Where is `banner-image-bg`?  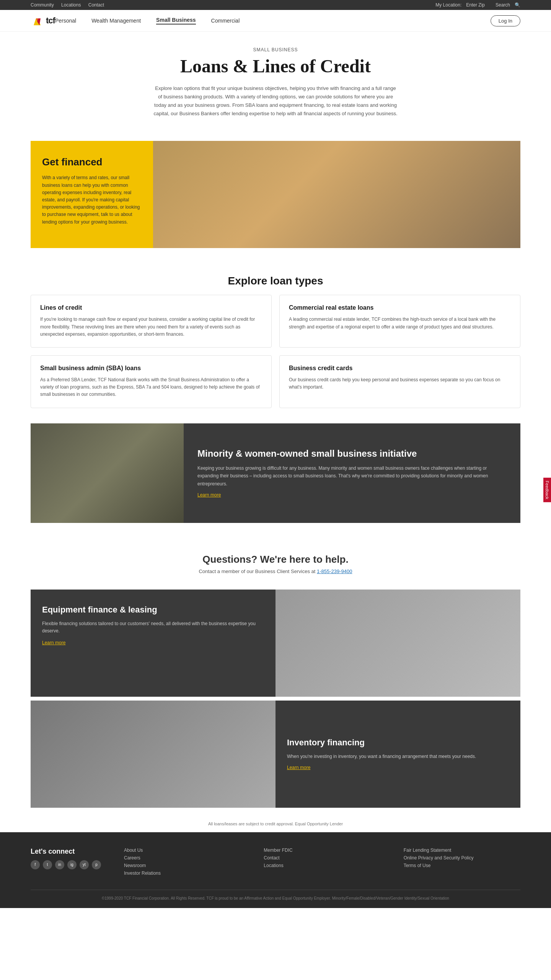
banner-image-bg is located at coordinates (337, 194).